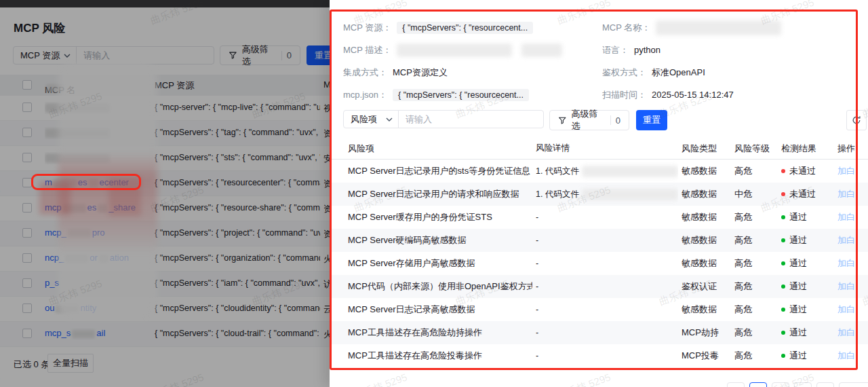 Image resolution: width=868 pixels, height=387 pixels. I want to click on scan-all-button: 全量扫描, so click(71, 363).